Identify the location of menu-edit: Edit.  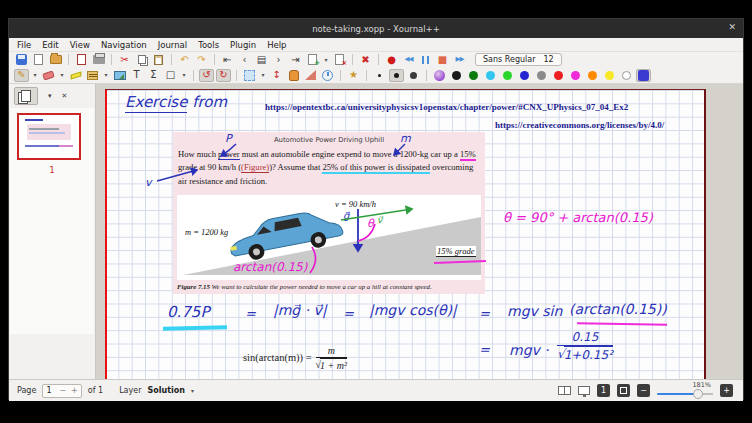
(50, 45).